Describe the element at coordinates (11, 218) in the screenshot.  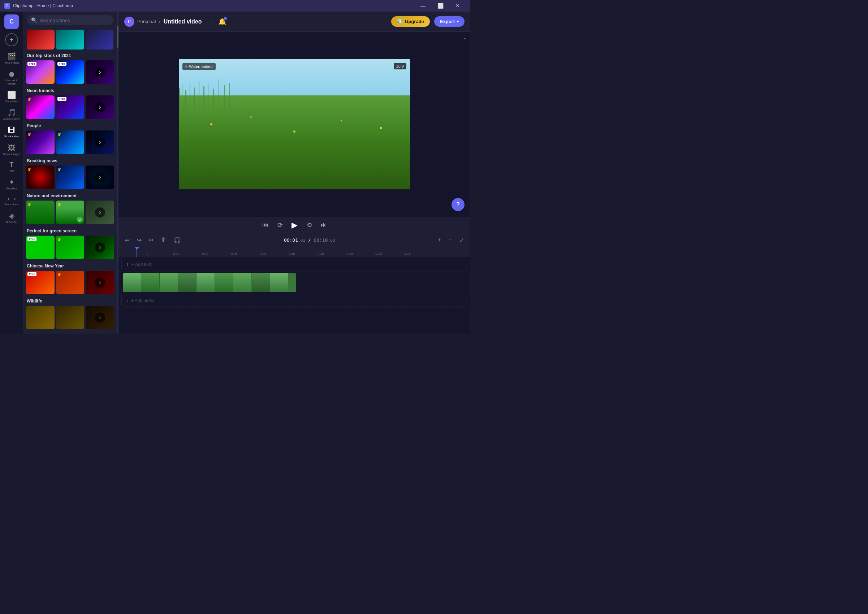
I see `sidebar-item-brand-kit: ◈ Brand kit` at that location.